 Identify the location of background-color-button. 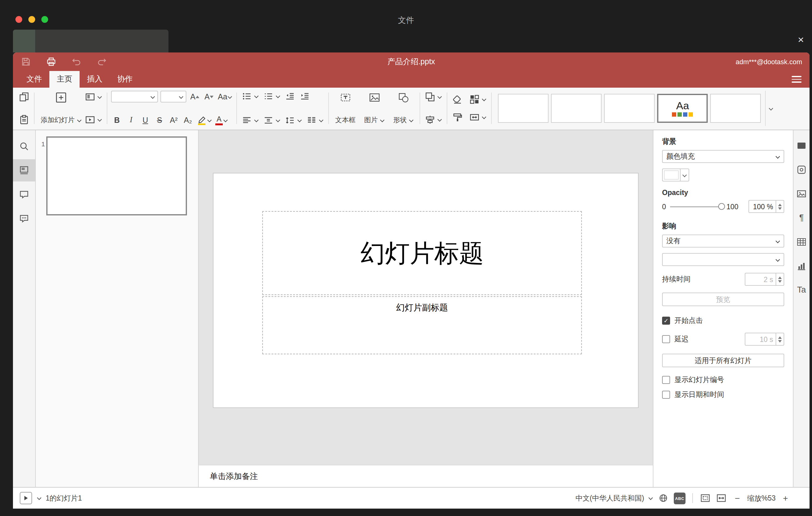
(676, 175).